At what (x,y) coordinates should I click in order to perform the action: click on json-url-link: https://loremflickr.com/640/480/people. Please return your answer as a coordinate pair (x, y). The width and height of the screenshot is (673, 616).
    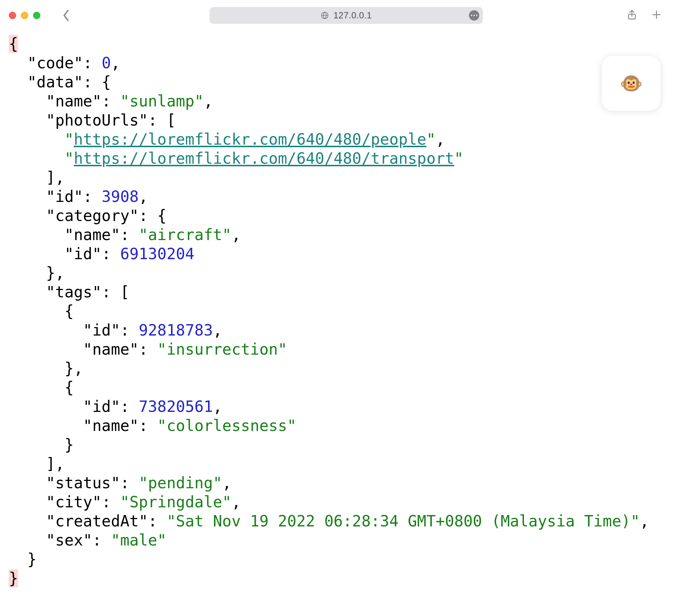
    Looking at the image, I should click on (250, 139).